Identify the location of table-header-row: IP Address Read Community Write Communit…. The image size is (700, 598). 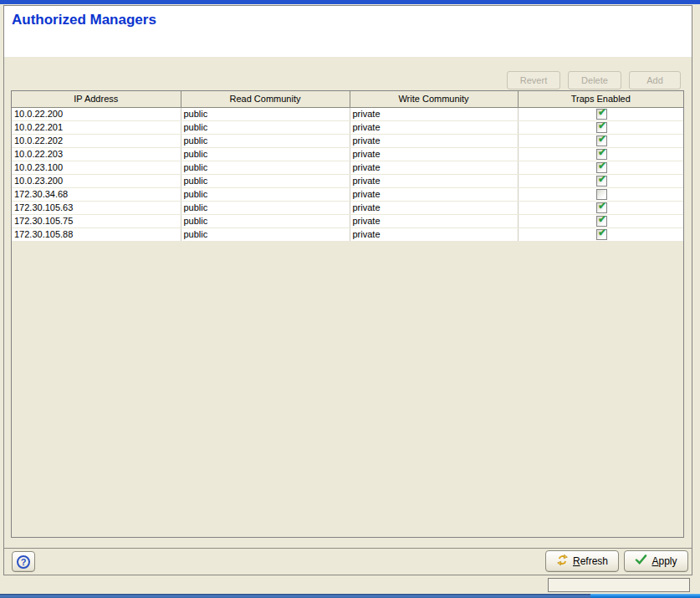
(348, 99).